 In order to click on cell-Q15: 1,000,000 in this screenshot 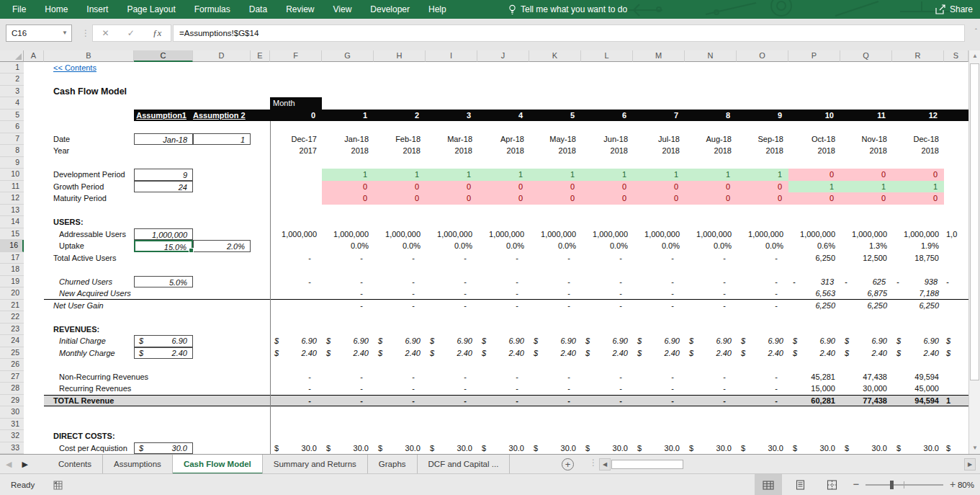, I will do `click(866, 234)`.